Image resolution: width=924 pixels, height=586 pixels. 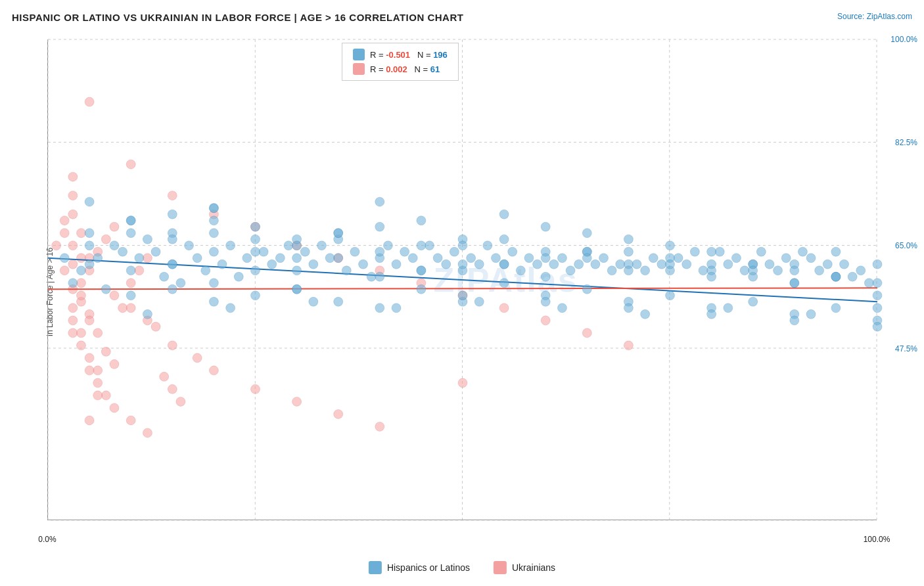 What do you see at coordinates (400, 69) in the screenshot?
I see `legend-row-pink: R = 0.002 N = 61` at bounding box center [400, 69].